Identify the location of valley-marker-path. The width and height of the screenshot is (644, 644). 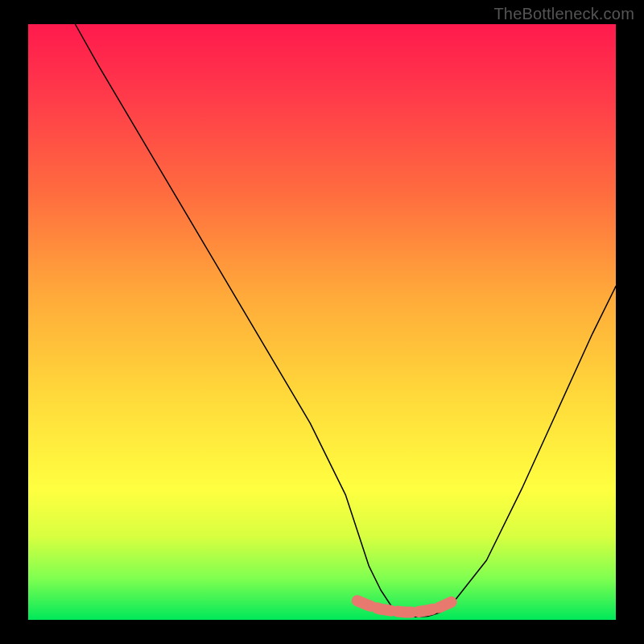
(404, 606).